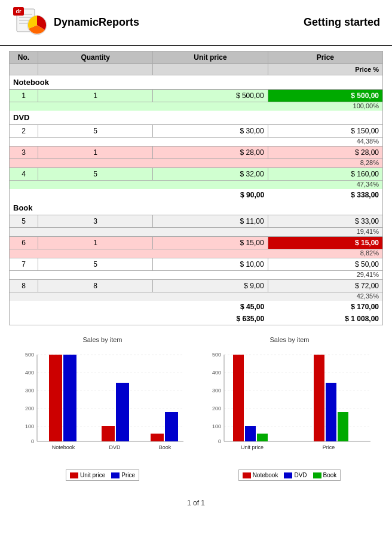 Image resolution: width=392 pixels, height=555 pixels. What do you see at coordinates (265, 475) in the screenshot?
I see `legend-label-notebook: Notebook` at bounding box center [265, 475].